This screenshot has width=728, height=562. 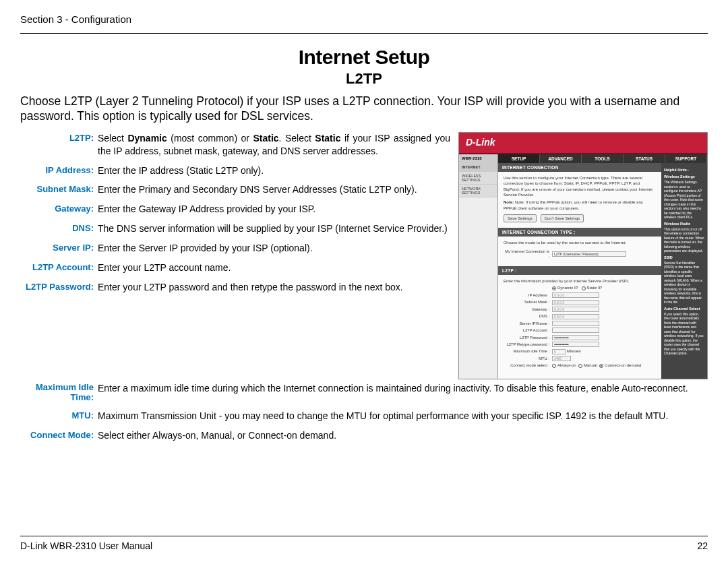 I want to click on page-footer: D-Link WBR-2310 User Manual 22, so click(x=364, y=546).